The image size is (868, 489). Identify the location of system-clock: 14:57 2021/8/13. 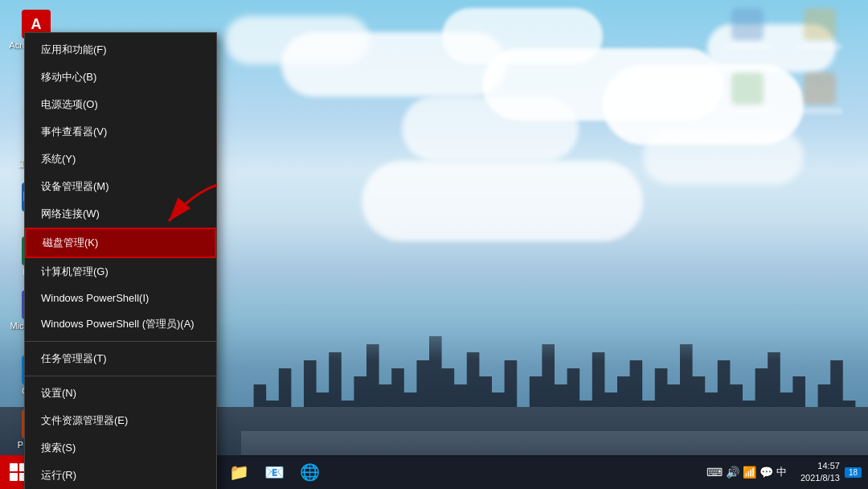
(816, 473).